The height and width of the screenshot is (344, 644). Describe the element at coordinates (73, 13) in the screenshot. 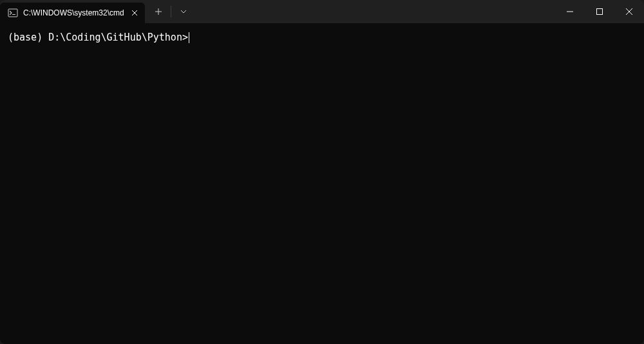

I see `tab-title: C:\WINDOWS\system32\cmd` at that location.